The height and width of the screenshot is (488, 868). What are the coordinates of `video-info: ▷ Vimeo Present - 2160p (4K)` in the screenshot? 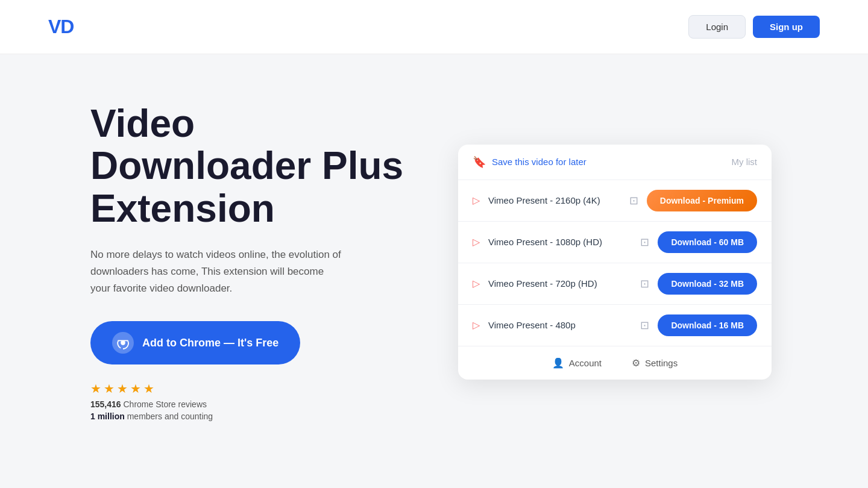 It's located at (536, 200).